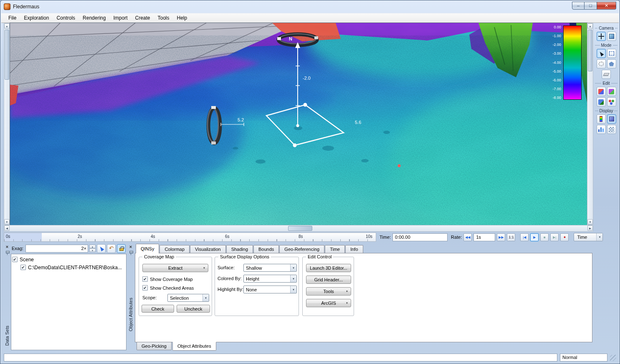 The image size is (620, 364). Describe the element at coordinates (193, 309) in the screenshot. I see `uncheck-button: Uncheck` at that location.